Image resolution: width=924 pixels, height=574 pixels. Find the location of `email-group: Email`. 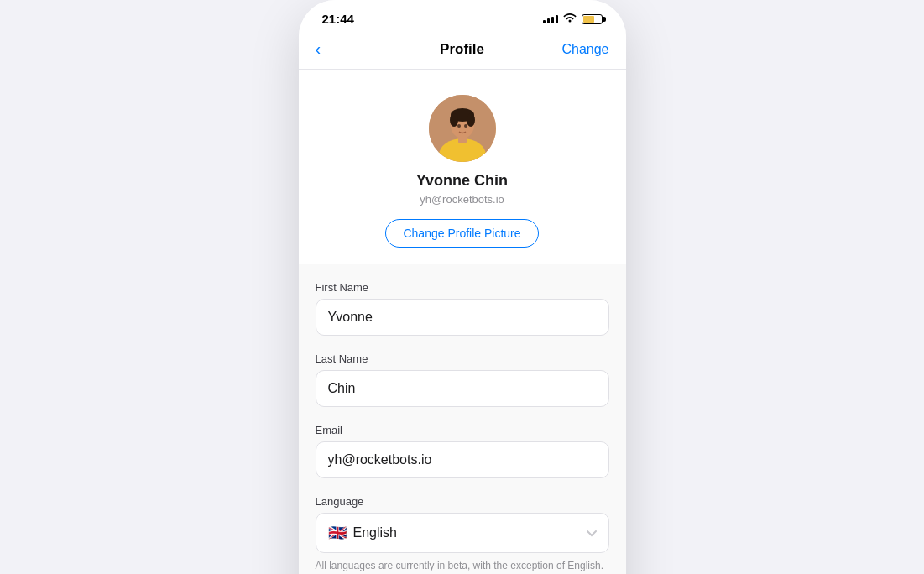

email-group: Email is located at coordinates (462, 451).